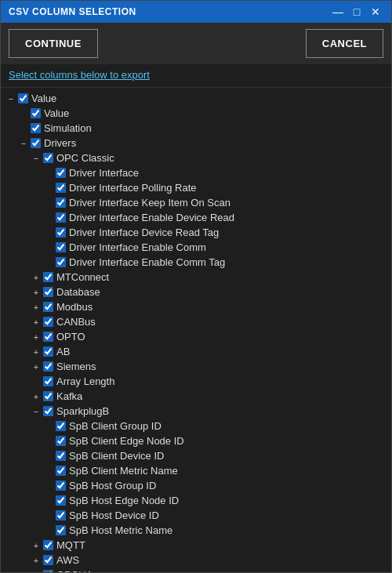 The height and width of the screenshot is (573, 392). What do you see at coordinates (152, 218) in the screenshot?
I see `tree-item-label: Driver Interface Enable Device Read` at bounding box center [152, 218].